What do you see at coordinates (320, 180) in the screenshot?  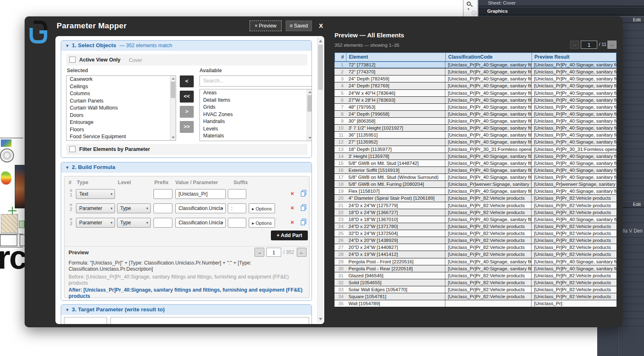 I see `form-panel-scrollbar` at bounding box center [320, 180].